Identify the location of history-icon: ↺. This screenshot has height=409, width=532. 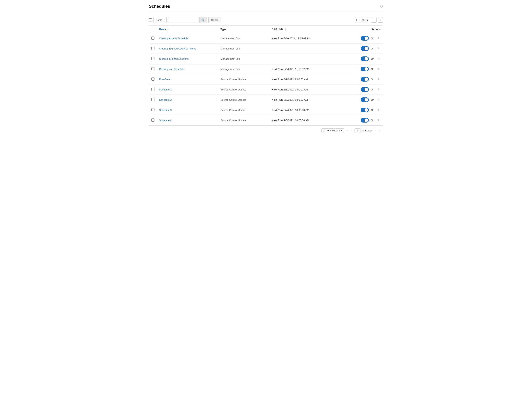
(382, 6).